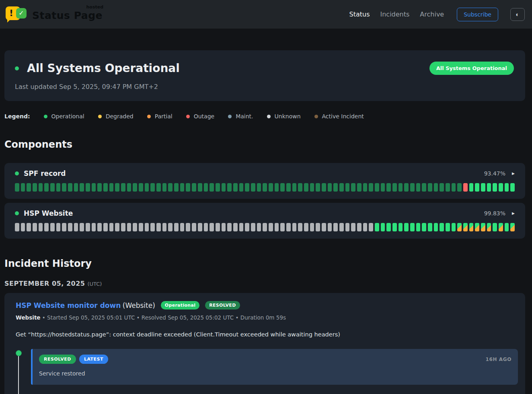  Describe the element at coordinates (265, 264) in the screenshot. I see `incident-history-heading: Incident History` at that location.